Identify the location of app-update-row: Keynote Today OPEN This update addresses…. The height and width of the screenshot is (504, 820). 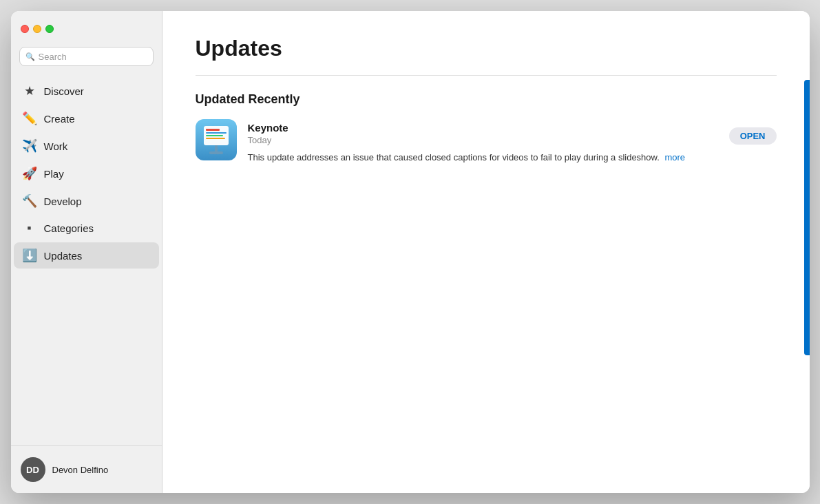
(486, 142).